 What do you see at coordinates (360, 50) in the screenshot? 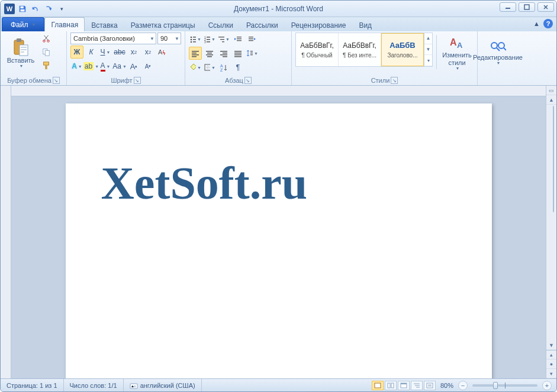
I see `style-item: АаБбВвГг,¶ Без инте...` at bounding box center [360, 50].